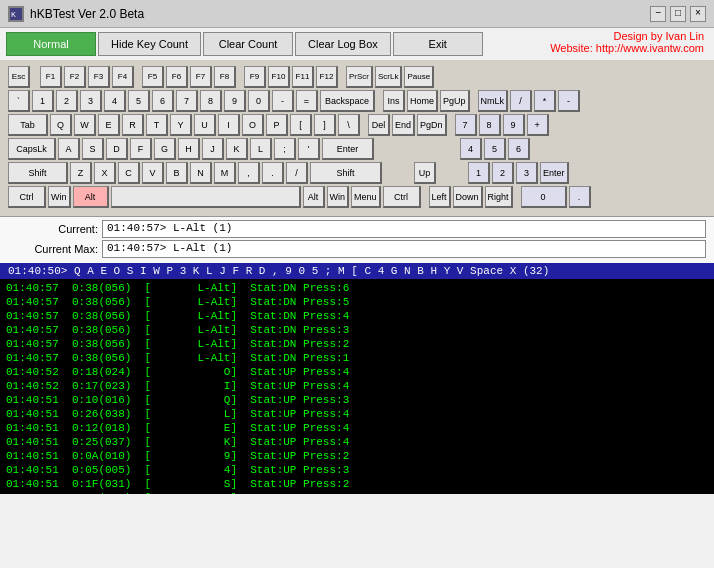 This screenshot has width=714, height=568. What do you see at coordinates (141, 149) in the screenshot?
I see `key-f: F` at bounding box center [141, 149].